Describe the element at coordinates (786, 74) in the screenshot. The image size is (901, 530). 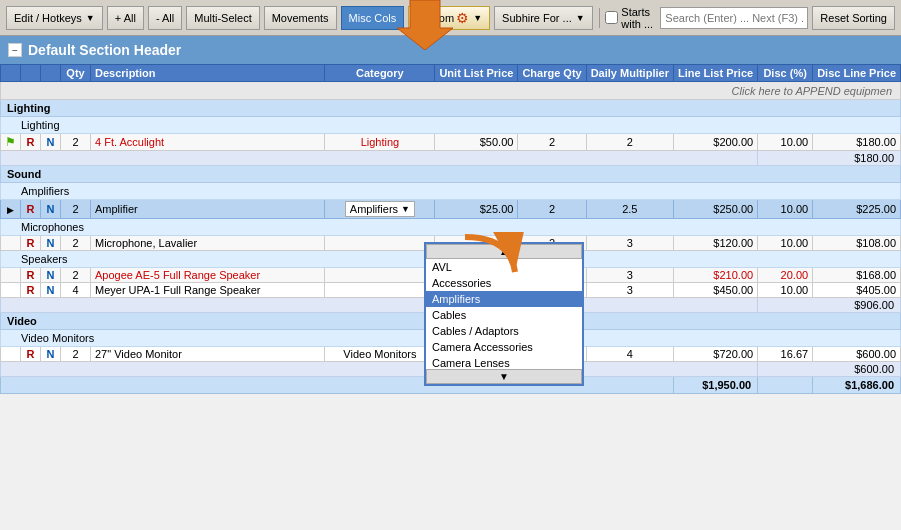
I see `col-header-disc: Disc (%)` at that location.